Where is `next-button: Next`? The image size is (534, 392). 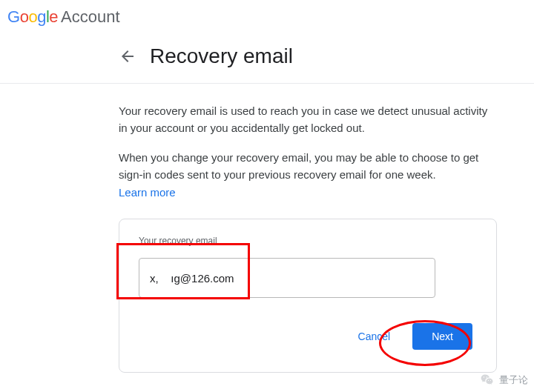
next-button: Next is located at coordinates (442, 336).